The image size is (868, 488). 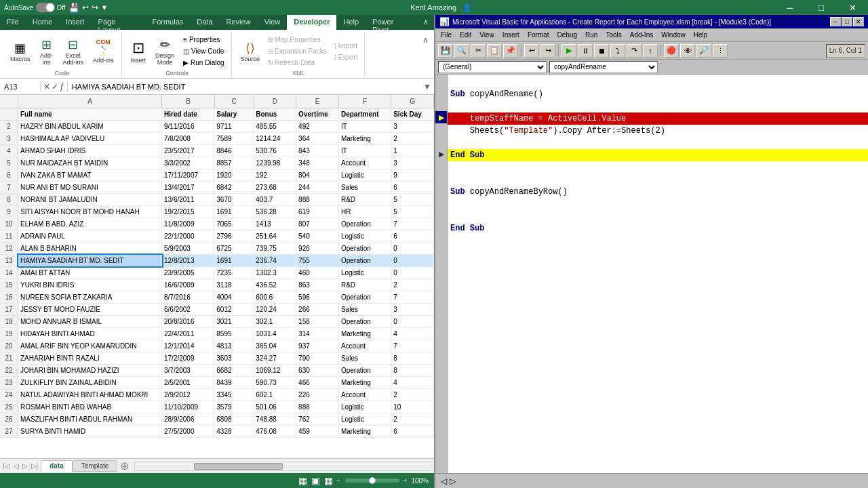 What do you see at coordinates (365, 138) in the screenshot?
I see `cell: Marketing` at bounding box center [365, 138].